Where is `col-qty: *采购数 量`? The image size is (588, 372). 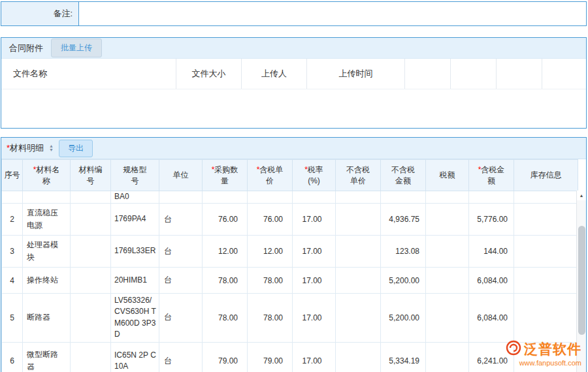 col-qty: *采购数 量 is located at coordinates (225, 176).